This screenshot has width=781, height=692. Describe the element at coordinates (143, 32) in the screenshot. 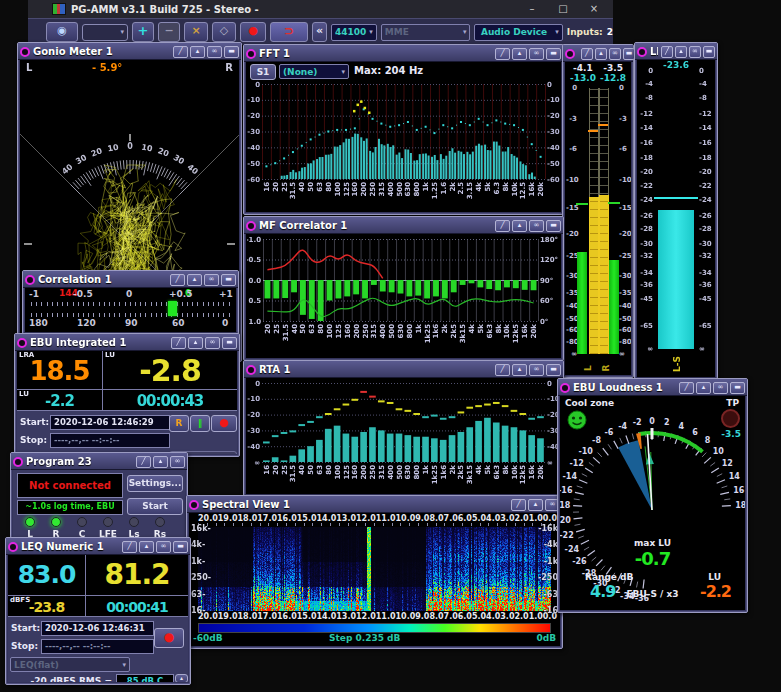

I see `add-button: +` at that location.